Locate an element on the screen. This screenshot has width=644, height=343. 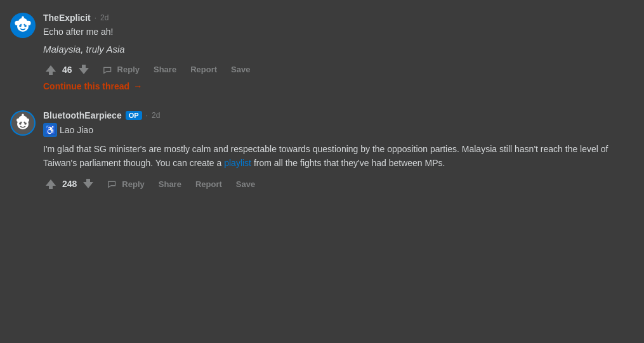
vote-section-1: 46 is located at coordinates (67, 70).